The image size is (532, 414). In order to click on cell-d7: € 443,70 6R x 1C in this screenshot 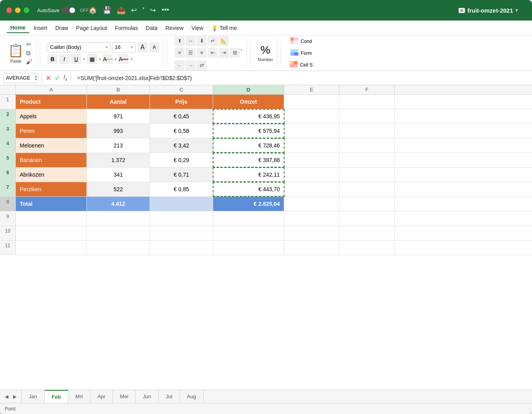, I will do `click(249, 189)`.